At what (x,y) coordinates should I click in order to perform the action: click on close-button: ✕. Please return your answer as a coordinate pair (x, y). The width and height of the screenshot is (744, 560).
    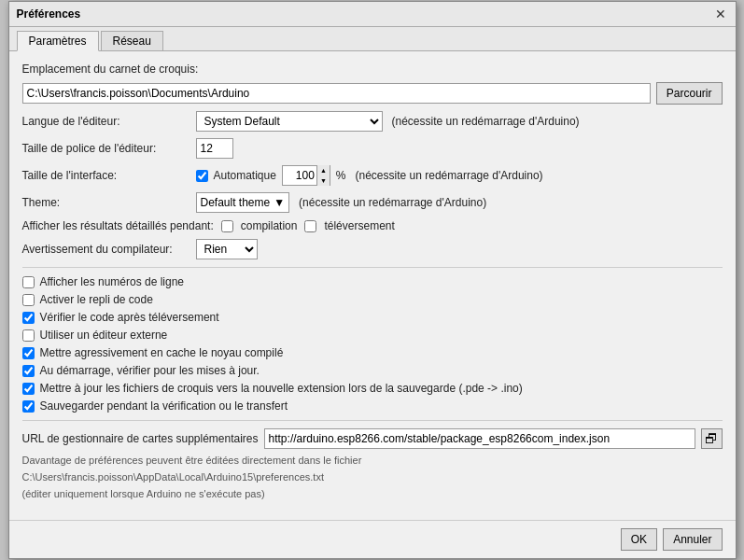
    Looking at the image, I should click on (721, 14).